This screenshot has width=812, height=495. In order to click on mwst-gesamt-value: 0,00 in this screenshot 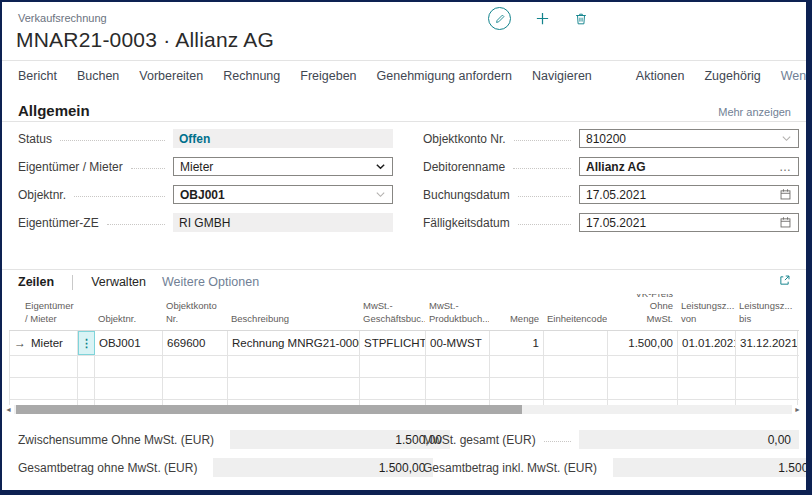, I will do `click(780, 440)`.